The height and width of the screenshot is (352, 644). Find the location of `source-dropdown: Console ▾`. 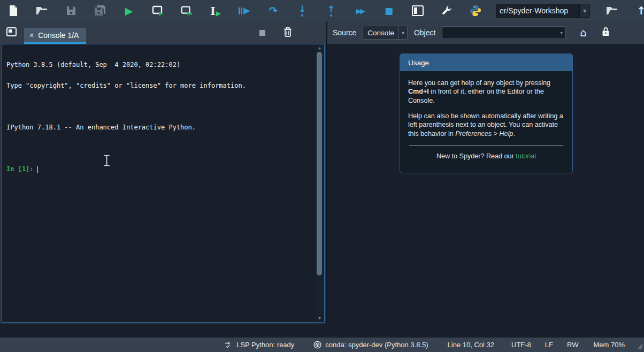

source-dropdown: Console ▾ is located at coordinates (385, 33).